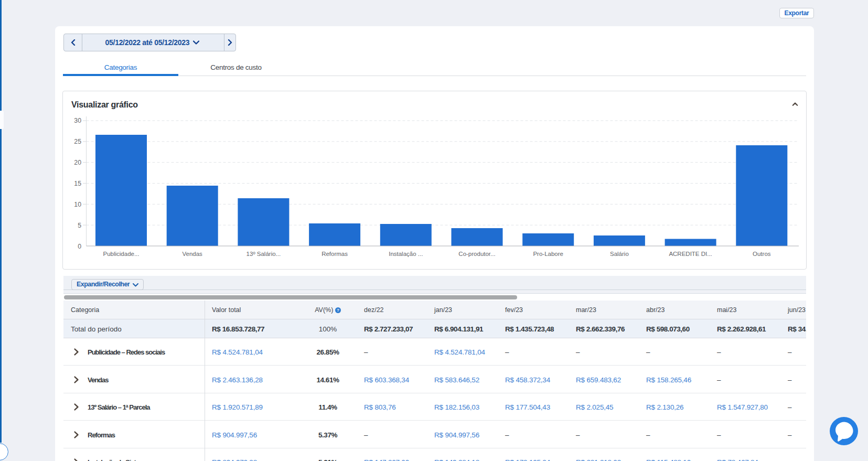  I want to click on svg-text: 13º Salário..., so click(264, 254).